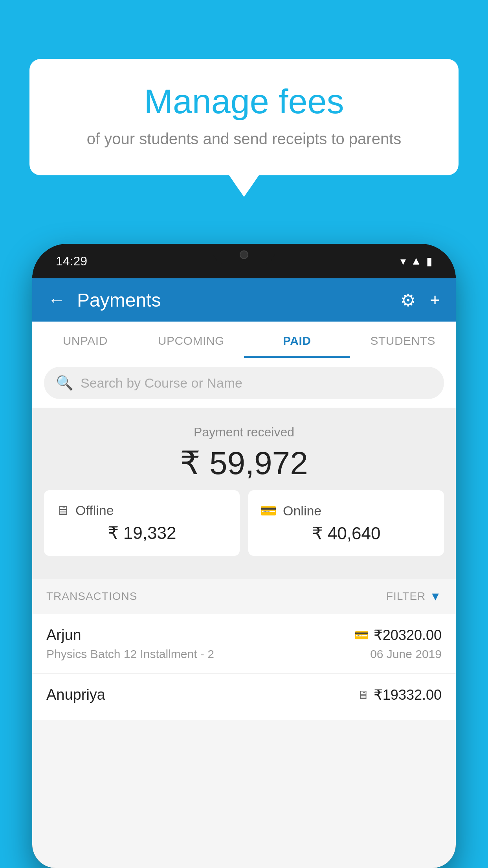  I want to click on payment-received-amount: ₹ 59,972, so click(244, 463).